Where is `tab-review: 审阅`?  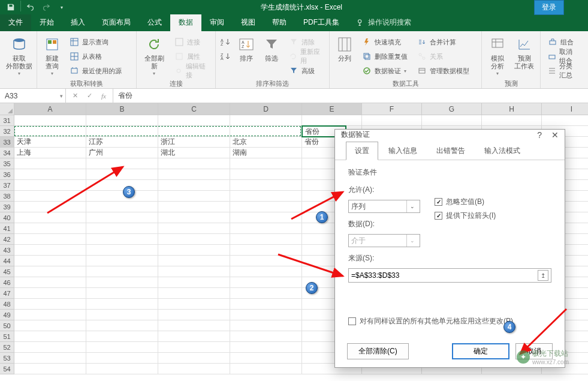
tab-review: 审阅 is located at coordinates (217, 23).